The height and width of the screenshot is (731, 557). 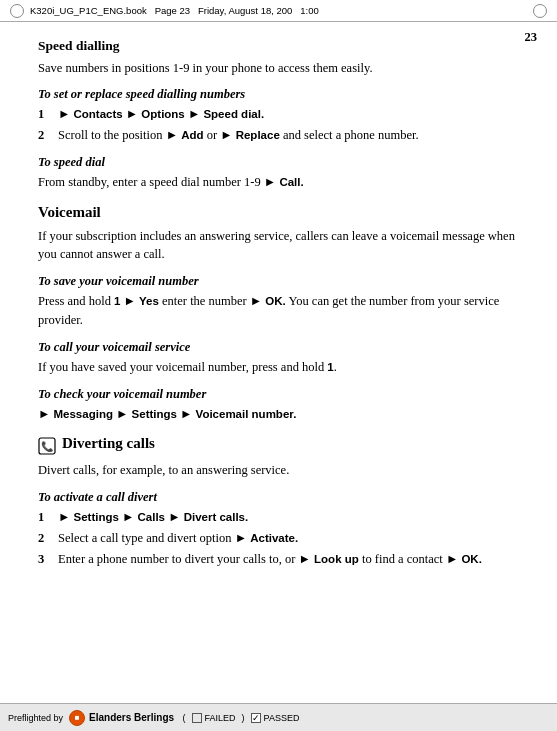 What do you see at coordinates (17, 11) in the screenshot?
I see `top-left-circle-icon` at bounding box center [17, 11].